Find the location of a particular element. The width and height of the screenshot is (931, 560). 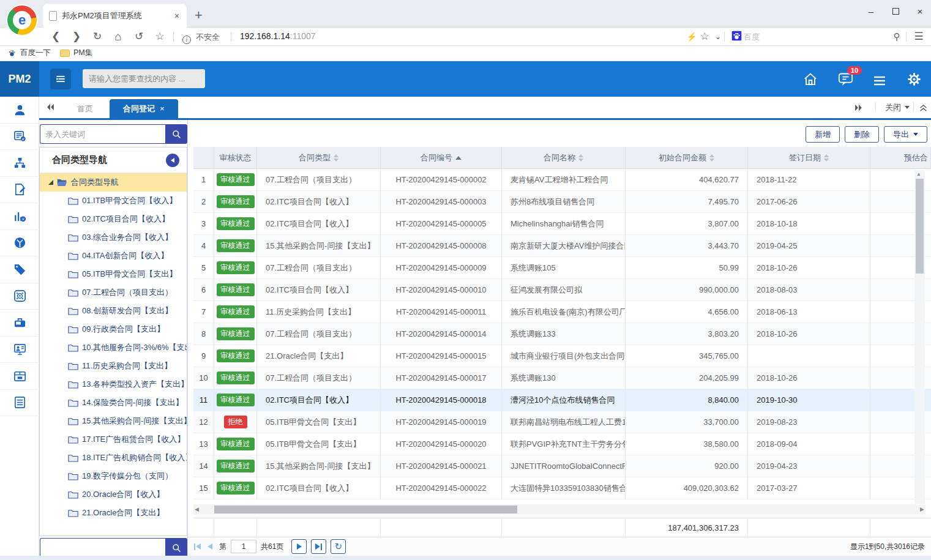

vertical-scrollbar: ▲ is located at coordinates (919, 337).